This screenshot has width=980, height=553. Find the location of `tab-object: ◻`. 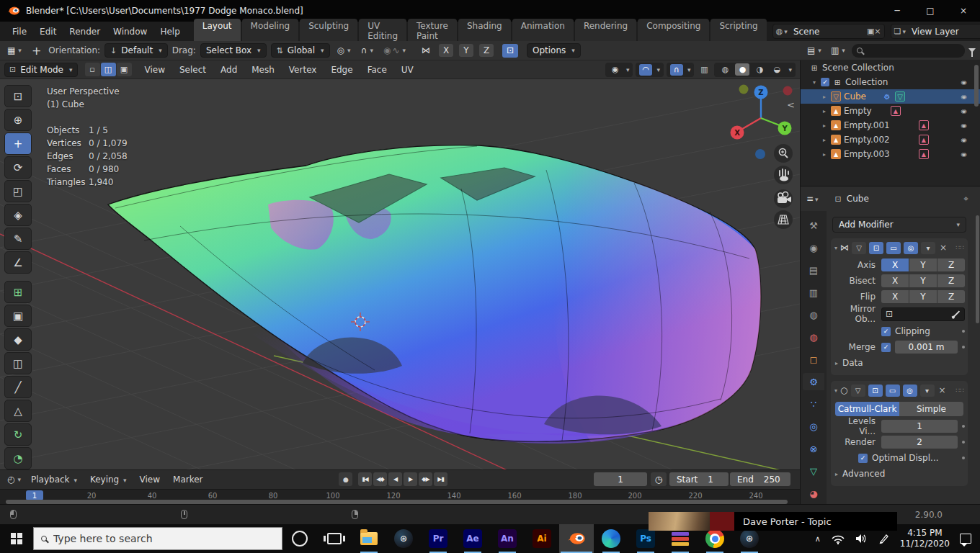

tab-object: ◻ is located at coordinates (814, 359).